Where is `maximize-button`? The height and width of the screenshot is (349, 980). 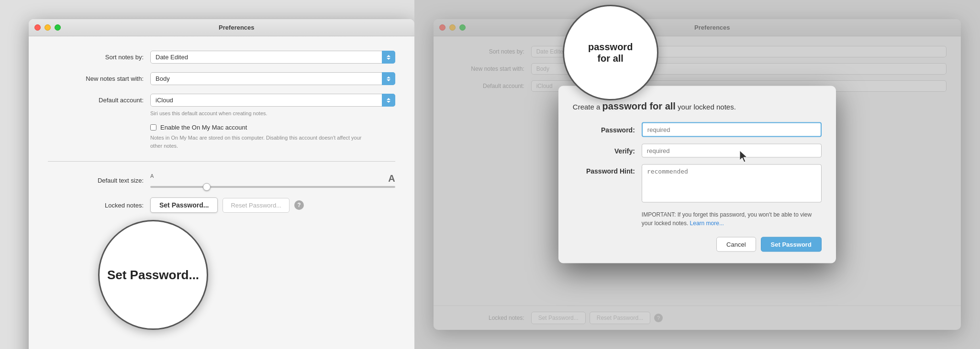
maximize-button is located at coordinates (57, 28).